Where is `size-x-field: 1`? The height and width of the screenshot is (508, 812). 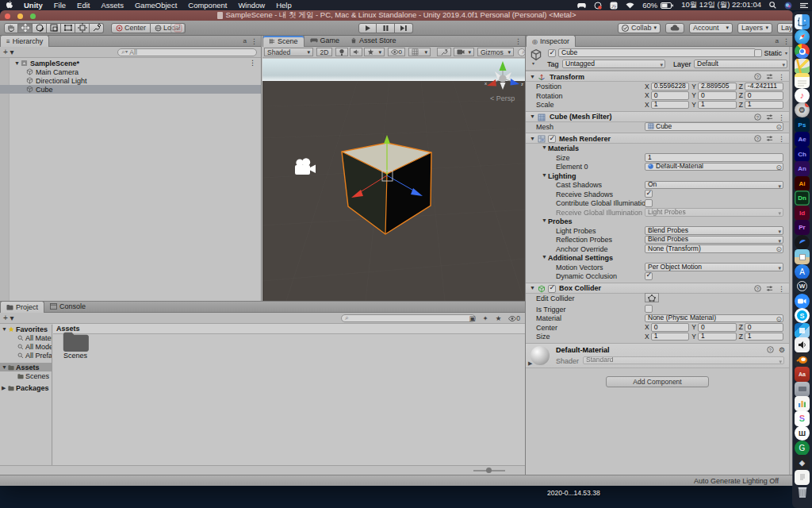
size-x-field: 1 is located at coordinates (671, 337).